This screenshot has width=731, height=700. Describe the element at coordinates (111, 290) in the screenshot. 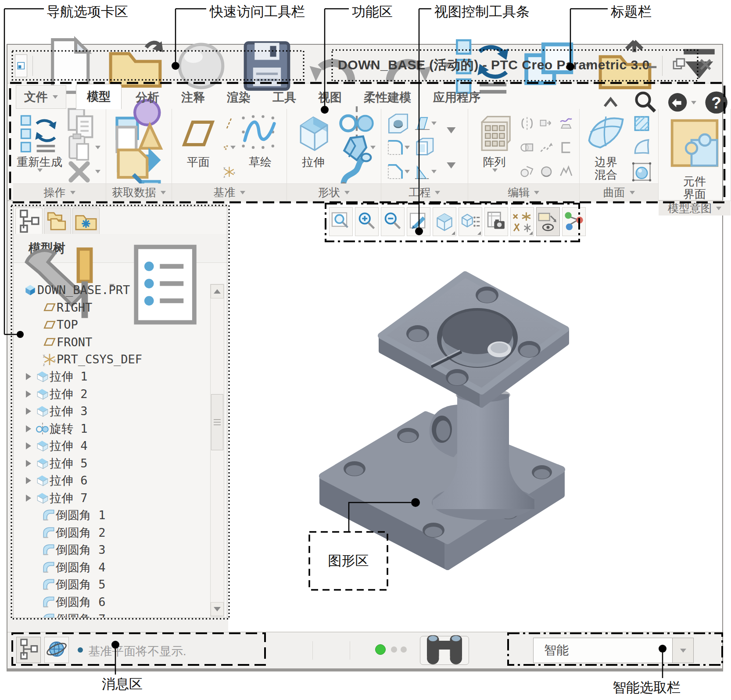

I see `tree-item: DOWN_BASE.PRT` at that location.